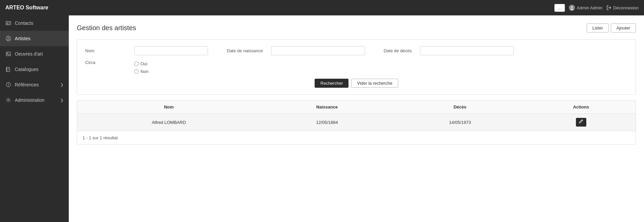  Describe the element at coordinates (356, 138) in the screenshot. I see `results-footer: 1 - 1 sur 1 résultat` at that location.